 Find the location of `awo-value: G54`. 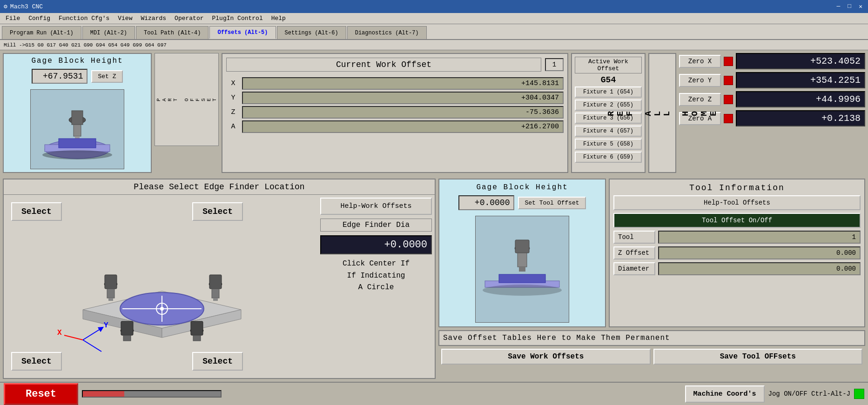

awo-value: G54 is located at coordinates (608, 80).